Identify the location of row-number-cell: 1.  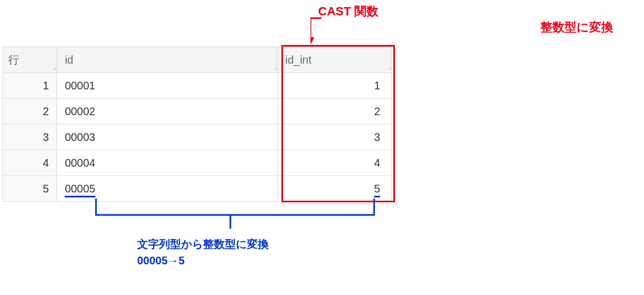
(30, 86).